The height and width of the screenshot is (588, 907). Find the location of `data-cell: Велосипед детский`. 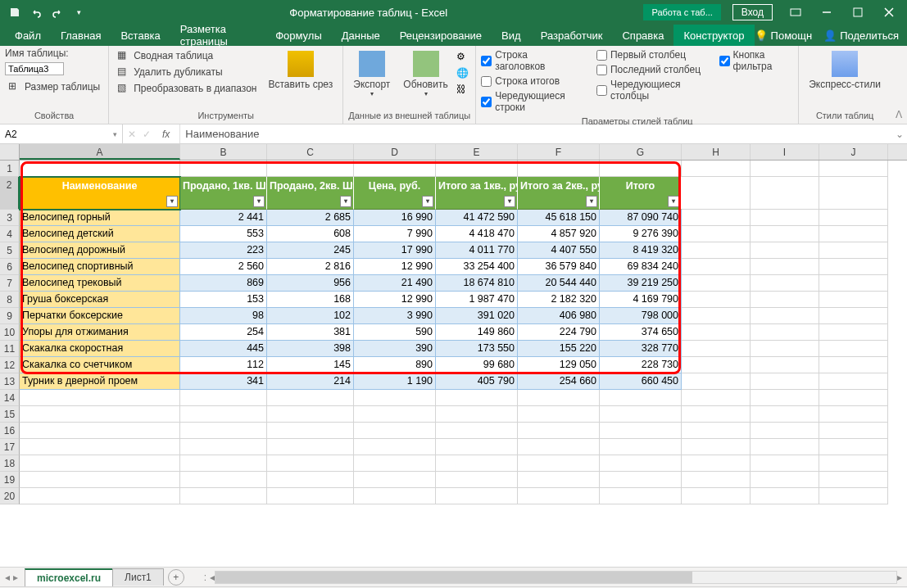

data-cell: Велосипед детский is located at coordinates (100, 234).